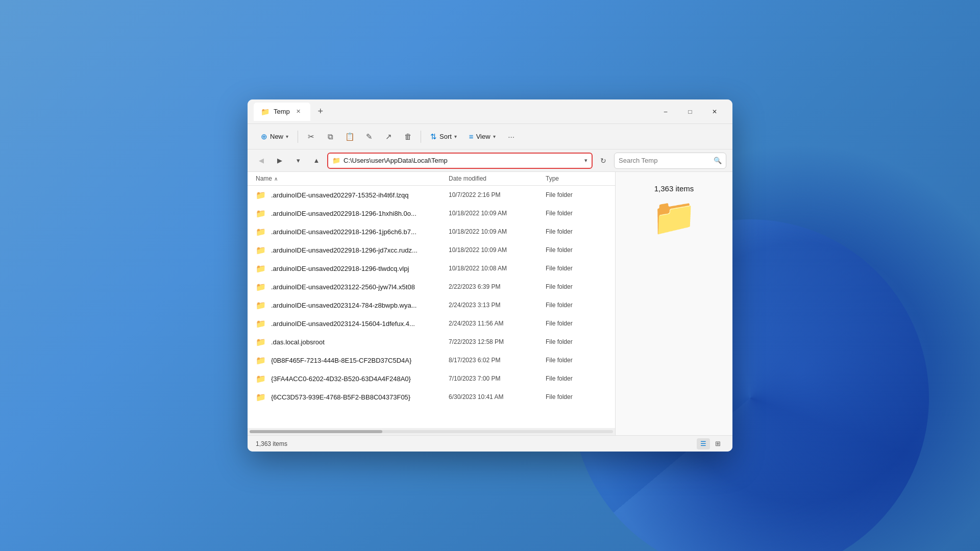 This screenshot has width=980, height=551. Describe the element at coordinates (497, 179) in the screenshot. I see `col-date-header: Date modified` at that location.